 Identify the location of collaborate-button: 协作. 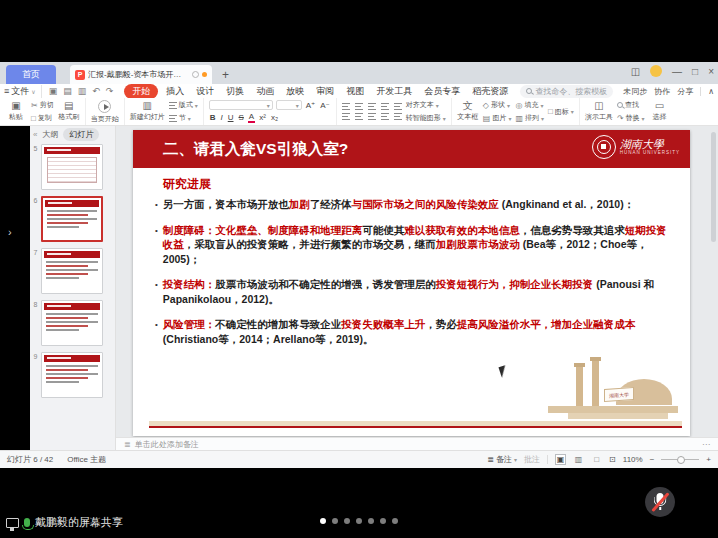
(662, 92).